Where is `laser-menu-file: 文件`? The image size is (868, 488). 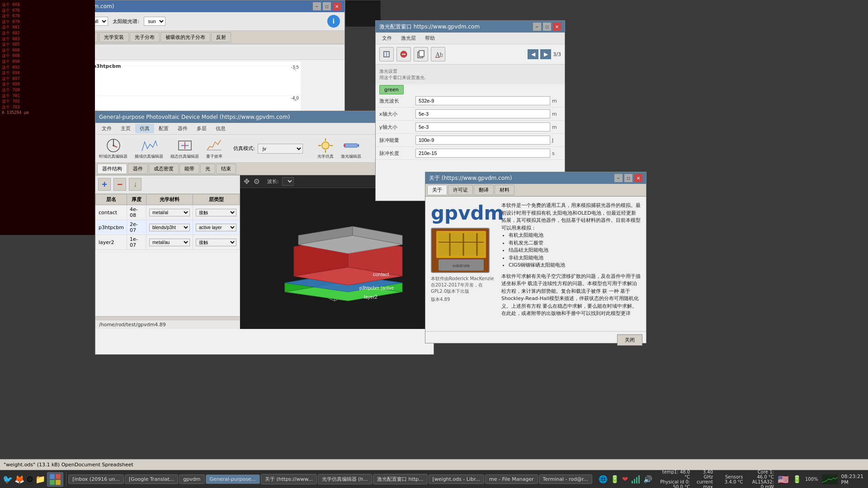
laser-menu-file: 文件 is located at coordinates (387, 38).